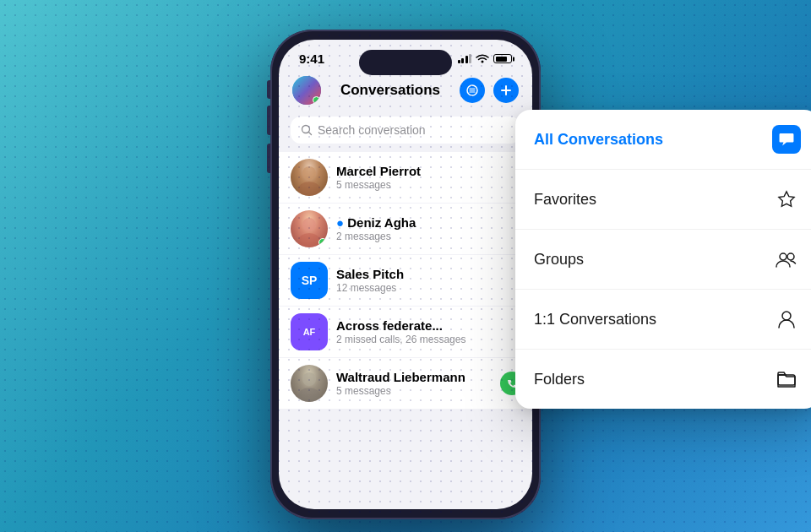  Describe the element at coordinates (428, 383) in the screenshot. I see `conv-info: Waltraud Liebermann 5 messages` at that location.